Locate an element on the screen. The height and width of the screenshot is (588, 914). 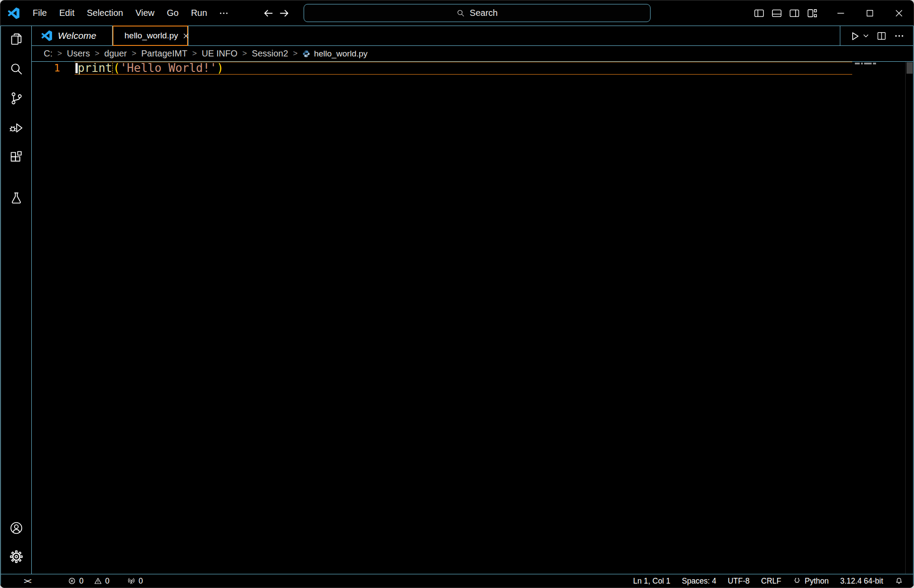
problems-status: 0 0 is located at coordinates (88, 581).